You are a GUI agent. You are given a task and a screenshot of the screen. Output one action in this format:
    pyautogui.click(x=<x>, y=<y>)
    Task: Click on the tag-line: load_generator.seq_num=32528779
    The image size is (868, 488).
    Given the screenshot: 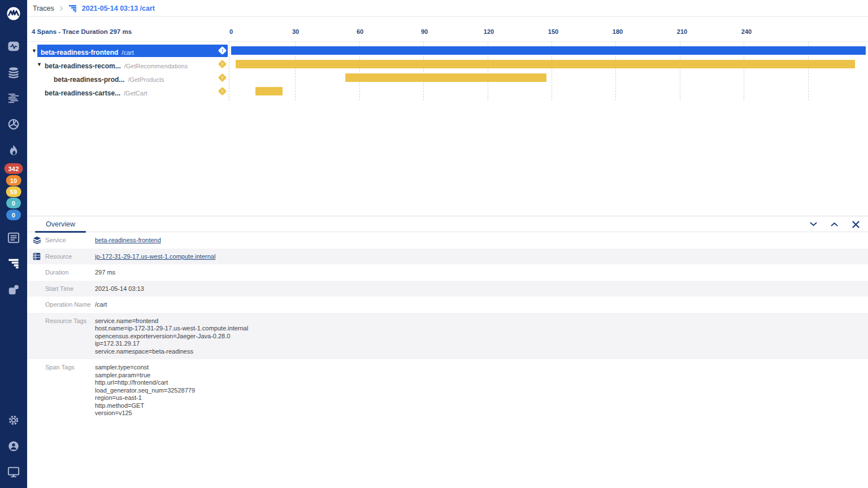 What is the action you would take?
    pyautogui.click(x=479, y=391)
    